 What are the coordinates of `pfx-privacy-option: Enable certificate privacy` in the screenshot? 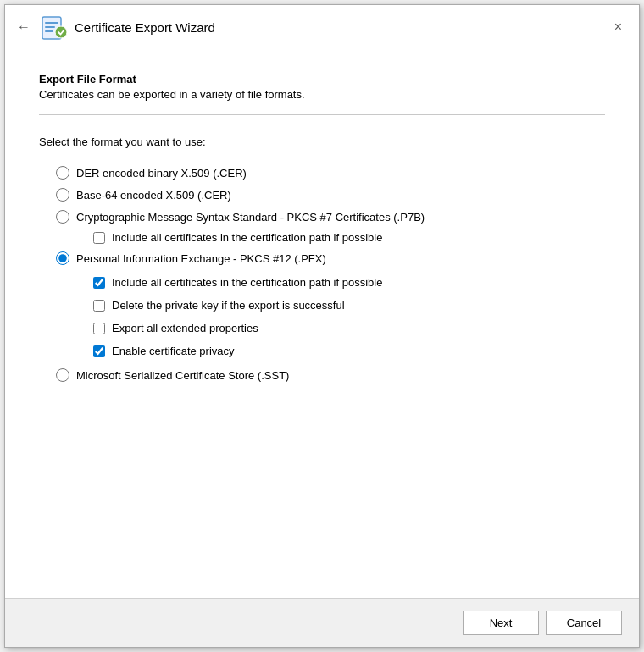 It's located at (349, 351).